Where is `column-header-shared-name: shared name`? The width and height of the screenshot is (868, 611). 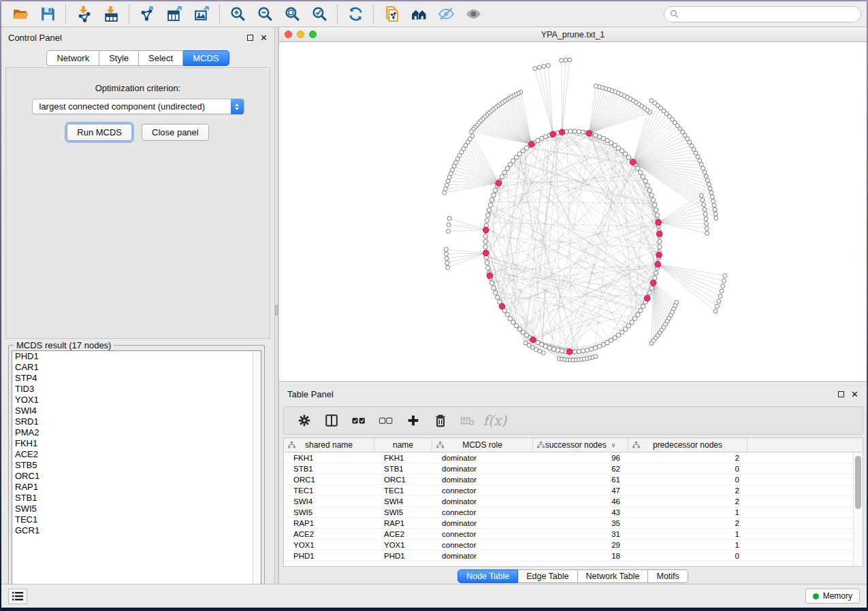
column-header-shared-name: shared name is located at coordinates (329, 445).